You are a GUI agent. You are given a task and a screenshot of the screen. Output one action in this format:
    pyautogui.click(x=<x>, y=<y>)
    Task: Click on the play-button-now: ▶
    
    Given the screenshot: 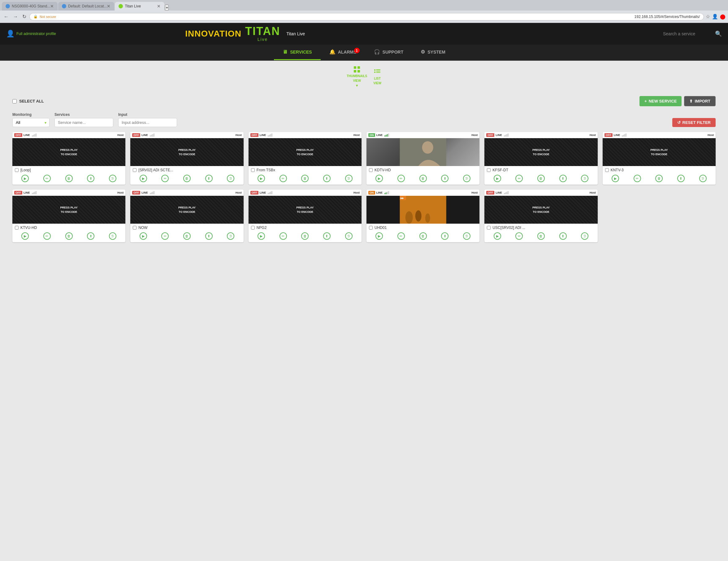 What is the action you would take?
    pyautogui.click(x=143, y=236)
    